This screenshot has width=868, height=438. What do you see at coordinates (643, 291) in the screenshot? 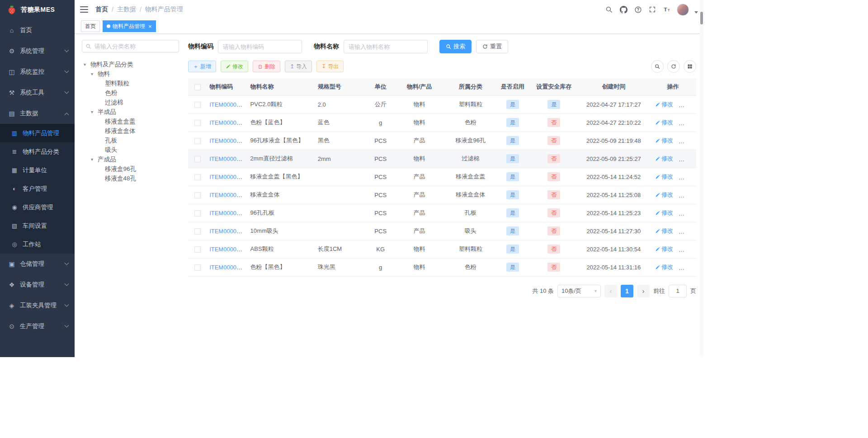
I see `next-page-button: ›` at bounding box center [643, 291].